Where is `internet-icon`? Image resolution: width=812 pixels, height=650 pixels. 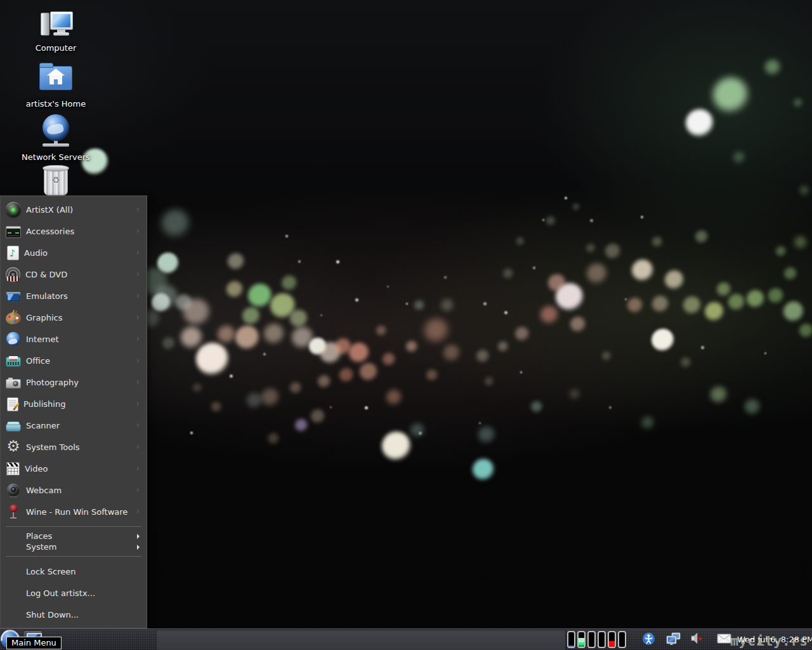 internet-icon is located at coordinates (13, 339).